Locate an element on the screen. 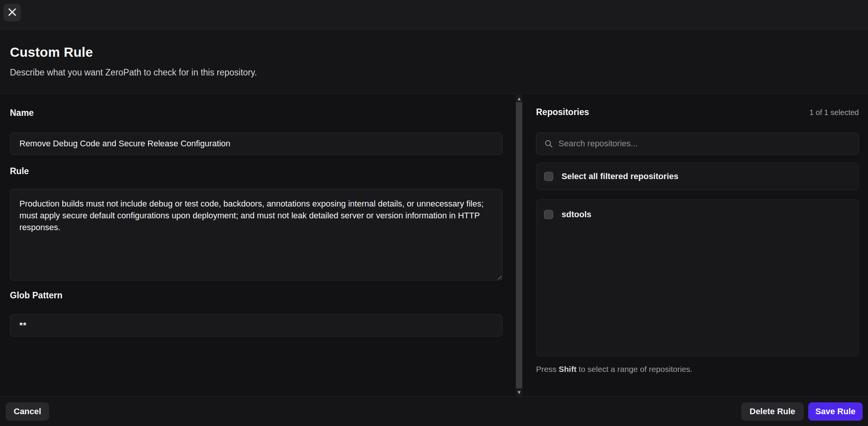 This screenshot has width=868, height=426. repository-name: sdtools is located at coordinates (576, 215).